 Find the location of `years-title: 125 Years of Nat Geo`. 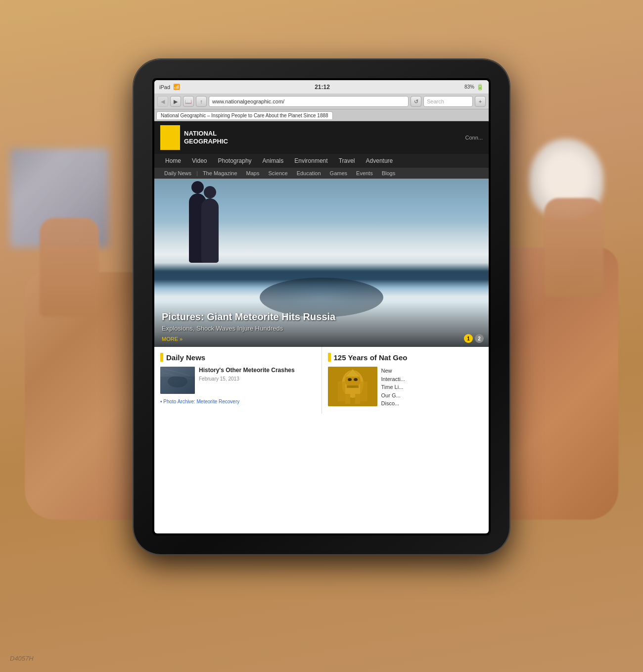

years-title: 125 Years of Nat Geo is located at coordinates (371, 357).